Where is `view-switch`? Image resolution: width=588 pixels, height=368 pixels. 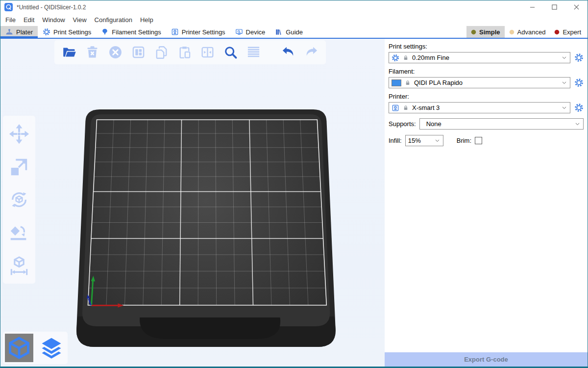 view-switch is located at coordinates (35, 348).